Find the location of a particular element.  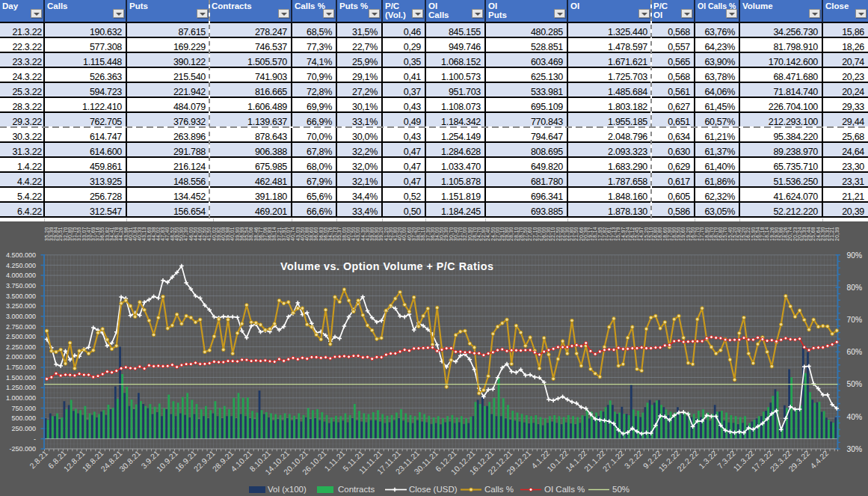

svg-text: 40% is located at coordinates (855, 417).